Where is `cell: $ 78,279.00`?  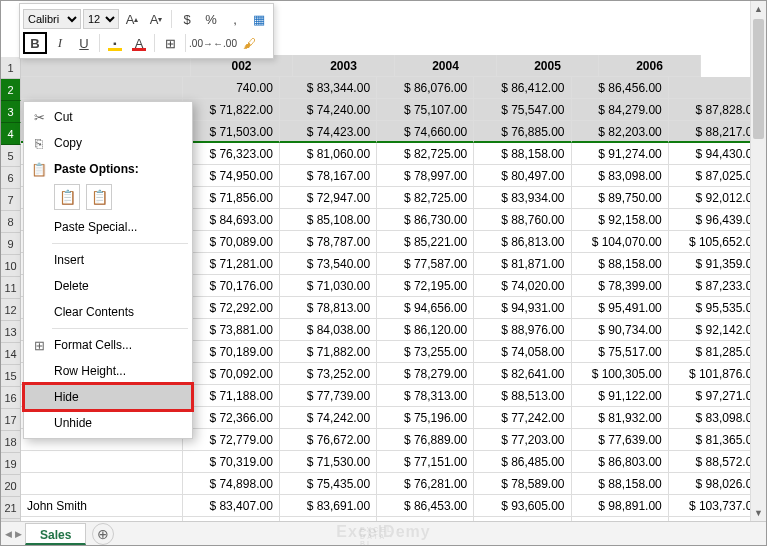 cell: $ 78,279.00 is located at coordinates (426, 374).